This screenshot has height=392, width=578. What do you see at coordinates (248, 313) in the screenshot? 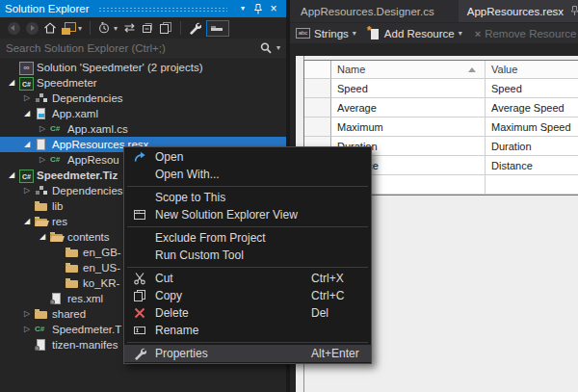
I see `menu-item-delete: DeleteDel` at bounding box center [248, 313].